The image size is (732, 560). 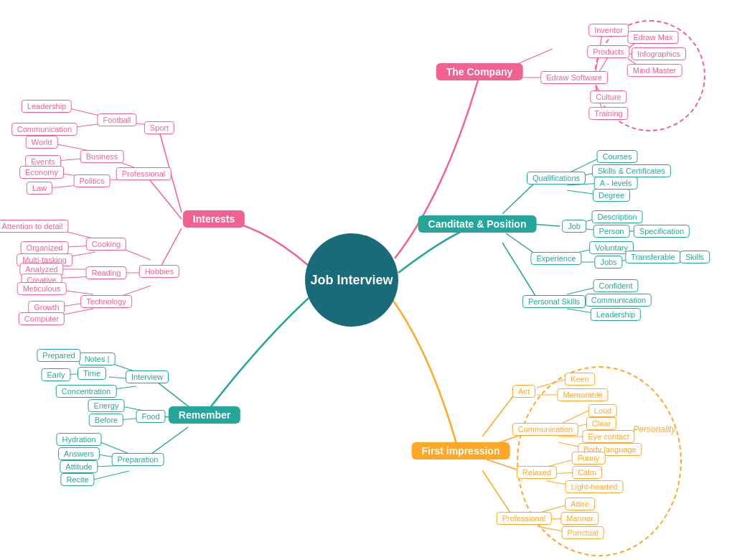 What do you see at coordinates (42, 289) in the screenshot?
I see `node-meticulous: Meticulous` at bounding box center [42, 289].